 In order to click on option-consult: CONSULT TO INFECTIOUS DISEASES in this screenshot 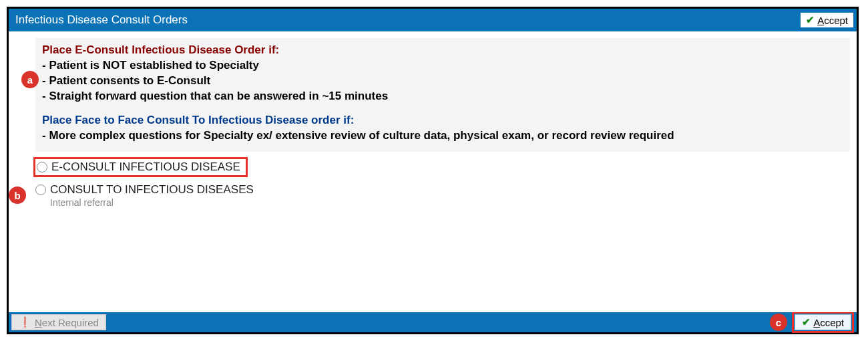, I will do `click(443, 190)`.